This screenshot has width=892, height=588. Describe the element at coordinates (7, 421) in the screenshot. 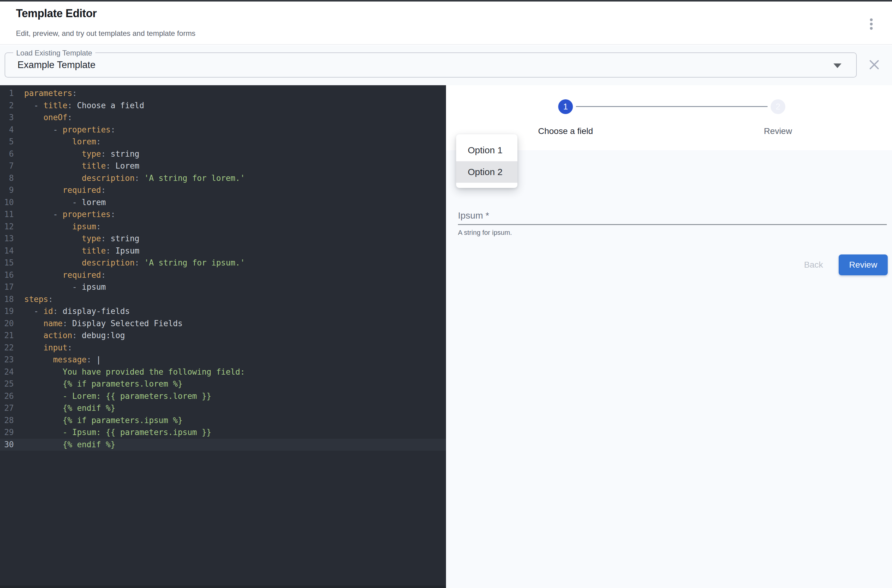

I see `line-number: 28` at that location.